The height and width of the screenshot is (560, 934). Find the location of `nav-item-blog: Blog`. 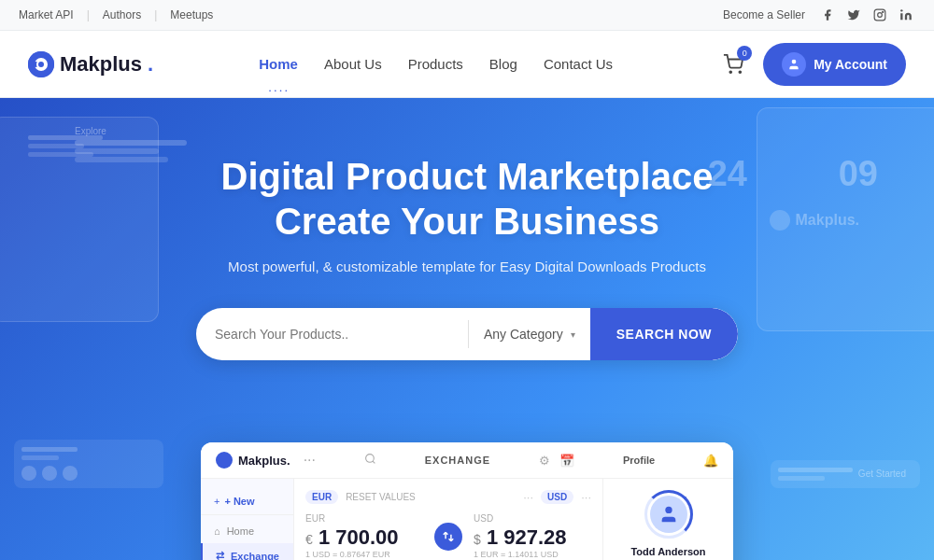

nav-item-blog: Blog is located at coordinates (503, 64).